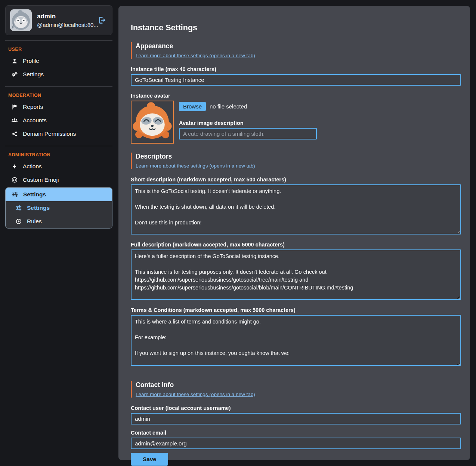 The height and width of the screenshot is (466, 476). I want to click on user-card: admin @admin@localhost:80..., so click(59, 20).